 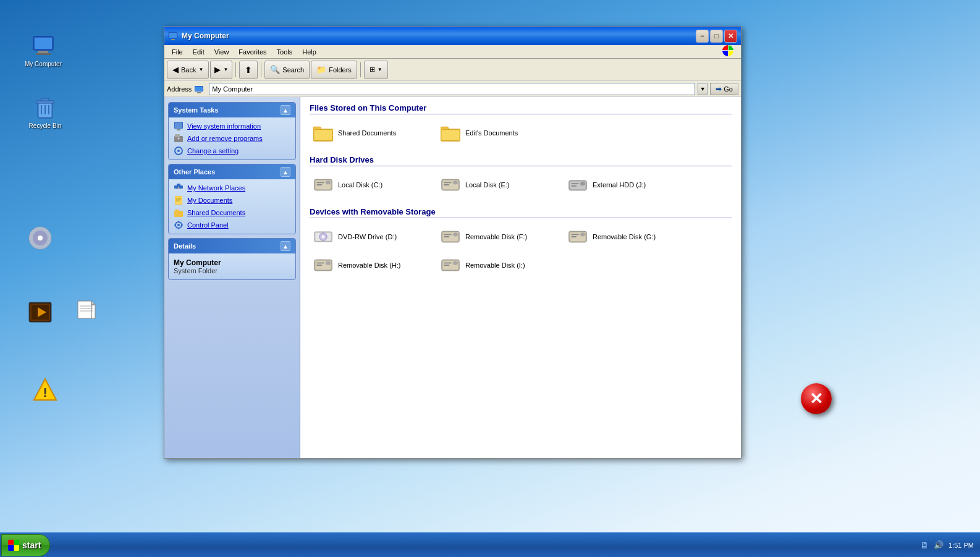 I want to click on my-network-places-link: My Network Places, so click(x=232, y=188).